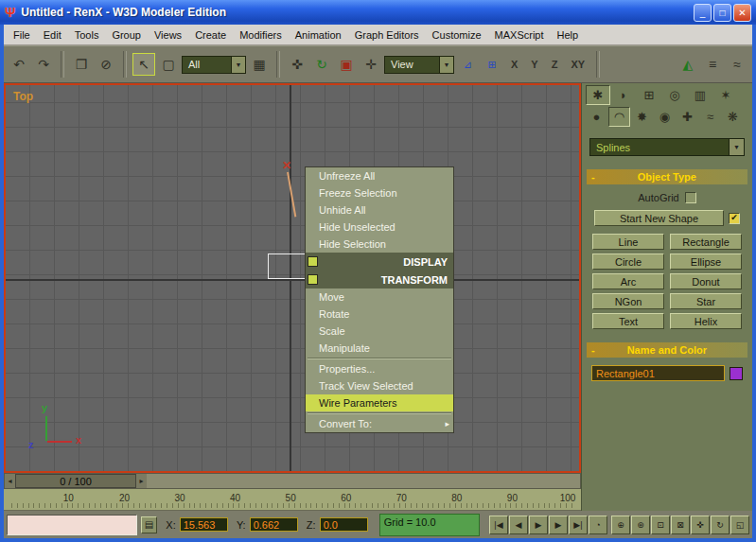 The image size is (756, 542). Describe the element at coordinates (519, 35) in the screenshot. I see `menu-maxscript: MAXScript` at that location.